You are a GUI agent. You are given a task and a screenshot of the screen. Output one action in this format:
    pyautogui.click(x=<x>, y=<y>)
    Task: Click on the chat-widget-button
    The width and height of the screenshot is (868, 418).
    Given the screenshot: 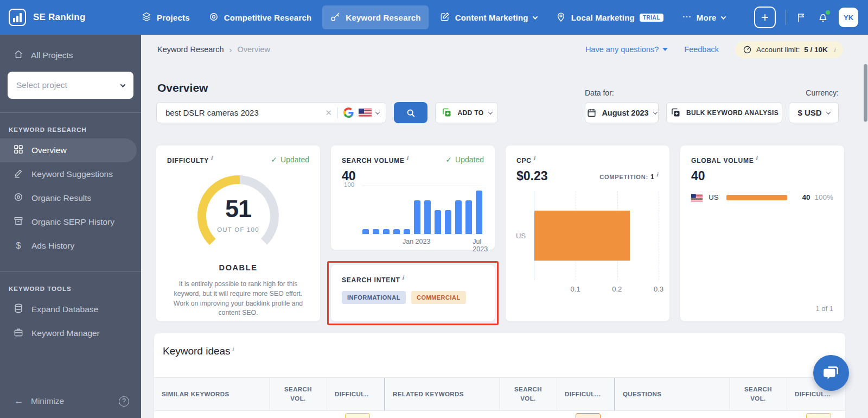 What is the action you would take?
    pyautogui.click(x=831, y=373)
    